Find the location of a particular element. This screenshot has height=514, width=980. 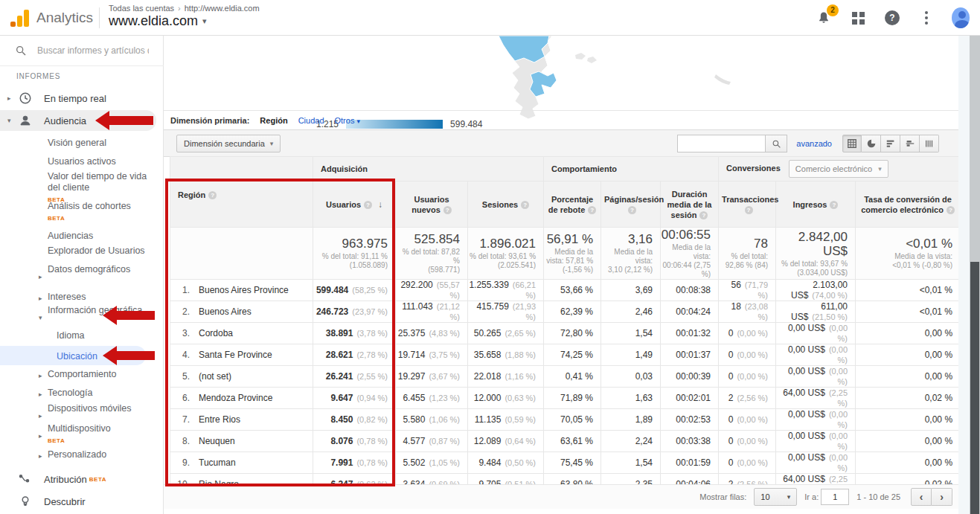

sidebar-item-idioma: Idioma is located at coordinates (105, 335).